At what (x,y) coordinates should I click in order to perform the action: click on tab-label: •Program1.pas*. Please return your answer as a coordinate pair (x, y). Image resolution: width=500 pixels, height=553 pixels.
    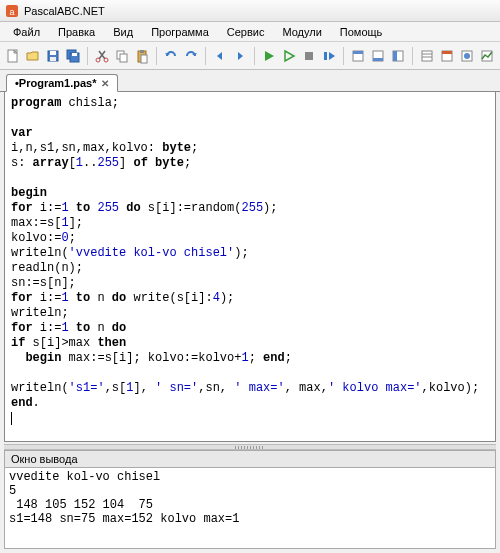
    Looking at the image, I should click on (56, 83).